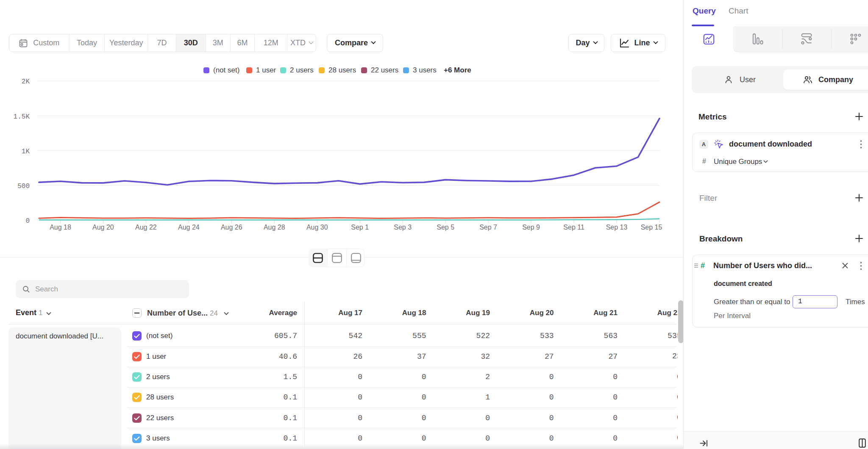 The width and height of the screenshot is (868, 449). What do you see at coordinates (617, 227) in the screenshot?
I see `svg-text: Sep 13` at bounding box center [617, 227].